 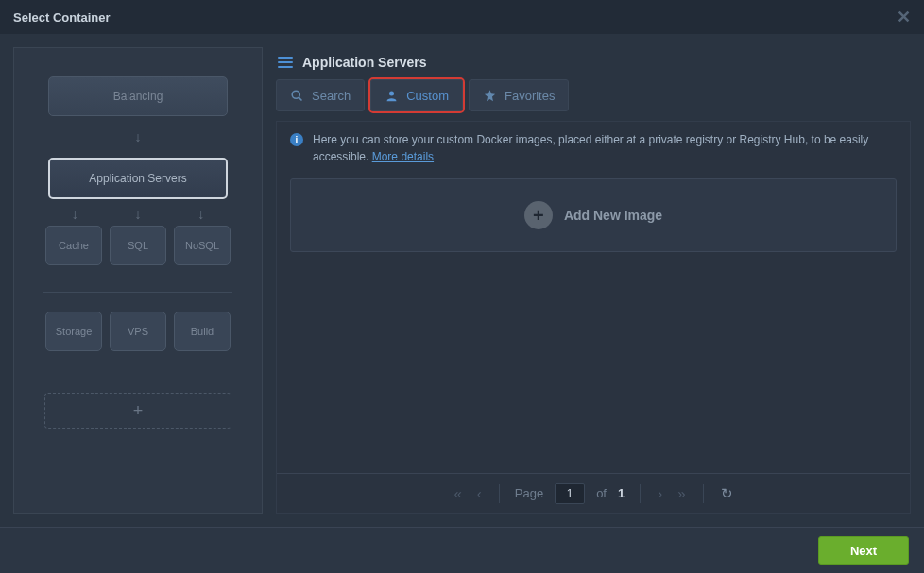 I want to click on tab-search: Search, so click(x=320, y=95).